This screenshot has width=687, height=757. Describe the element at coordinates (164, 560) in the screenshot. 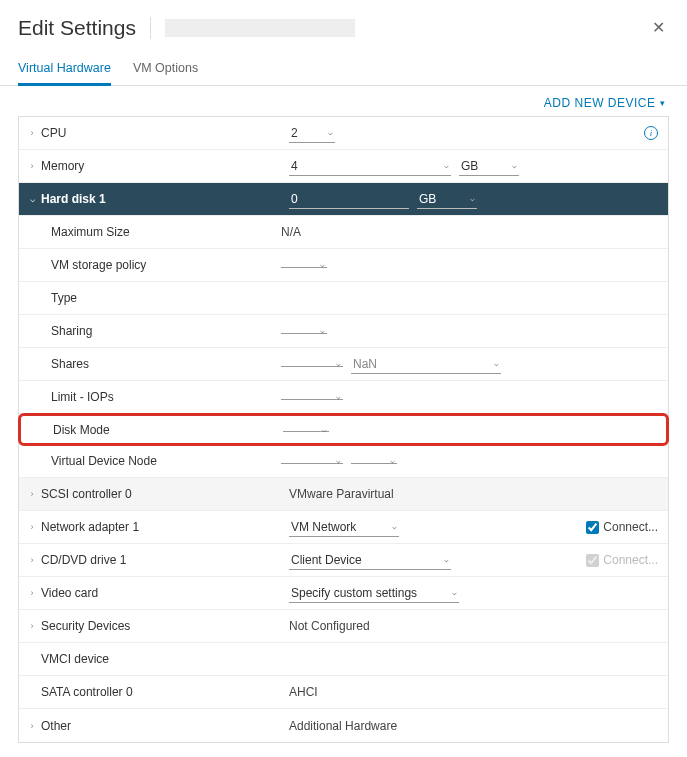

I see `cd1-label: CD/DVD drive 1` at that location.